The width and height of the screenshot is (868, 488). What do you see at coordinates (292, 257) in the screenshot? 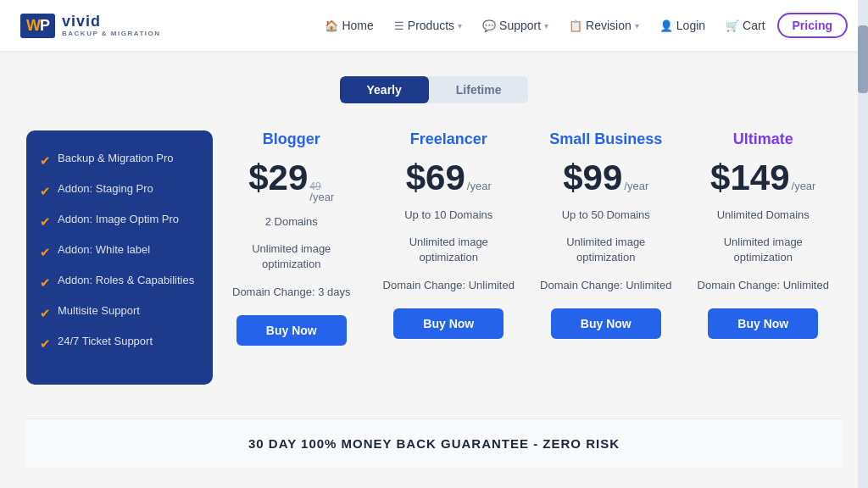
I see `blogger-feature-image: Unlimited image optimization` at bounding box center [292, 257].